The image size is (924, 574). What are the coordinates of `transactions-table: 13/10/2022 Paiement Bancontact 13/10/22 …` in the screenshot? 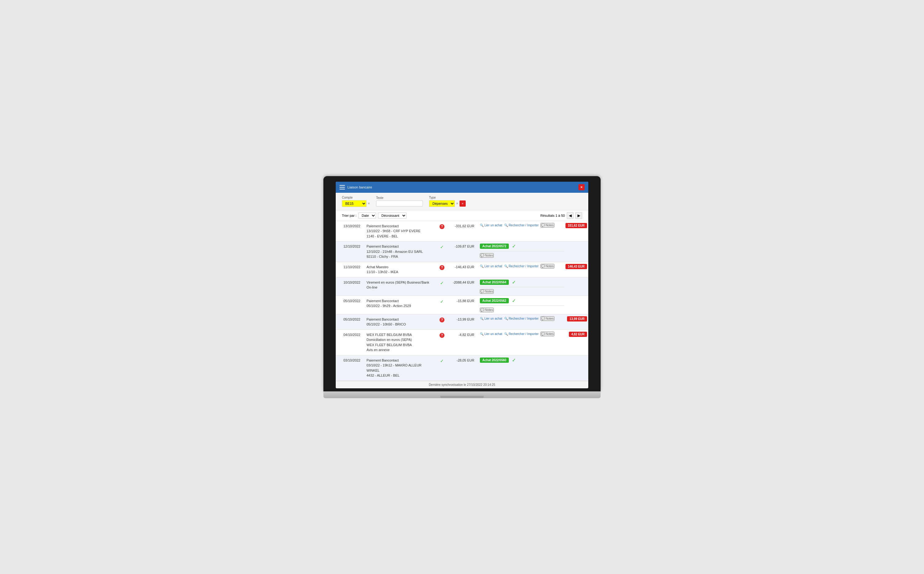 It's located at (462, 301).